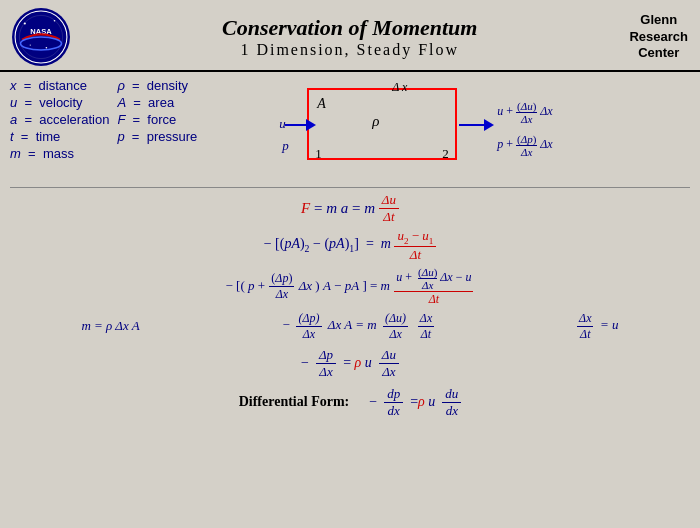 This screenshot has height=528, width=700. What do you see at coordinates (157, 86) in the screenshot?
I see `var-rho: ρ = density` at bounding box center [157, 86].